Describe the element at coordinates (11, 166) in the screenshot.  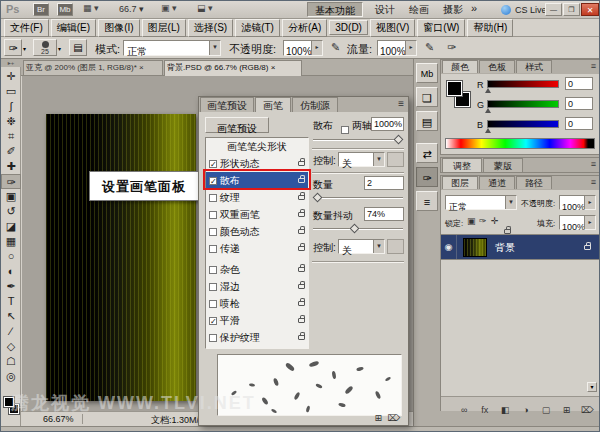
I see `tool-healing-brush: ✚` at that location.